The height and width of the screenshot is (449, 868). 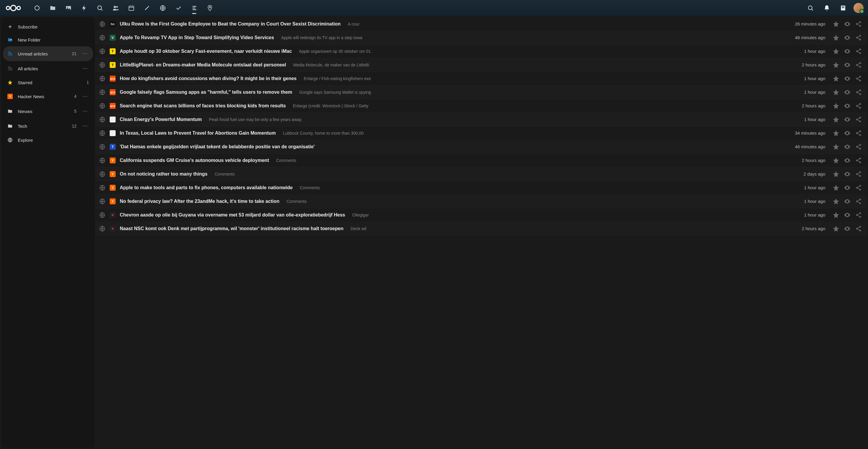 What do you see at coordinates (481, 229) in the screenshot?
I see `article-row: Naast NSC komt ook Denk met partijprogra…` at bounding box center [481, 229].